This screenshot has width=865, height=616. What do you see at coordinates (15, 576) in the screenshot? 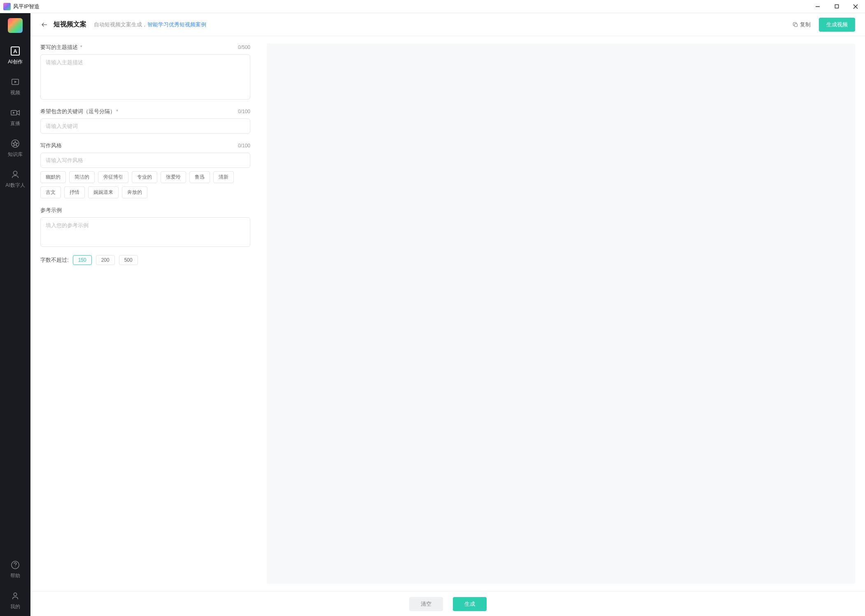
I see `sidebar-item-label: 帮助` at bounding box center [15, 576].